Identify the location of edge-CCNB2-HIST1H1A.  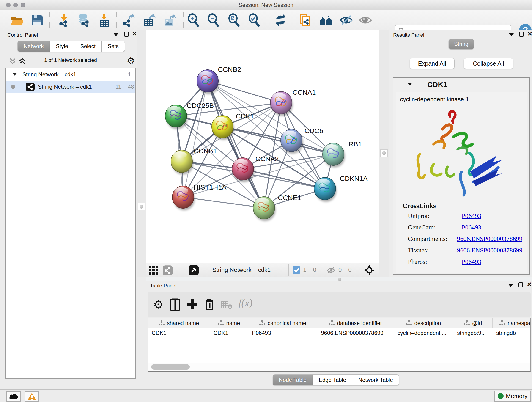
(195, 139).